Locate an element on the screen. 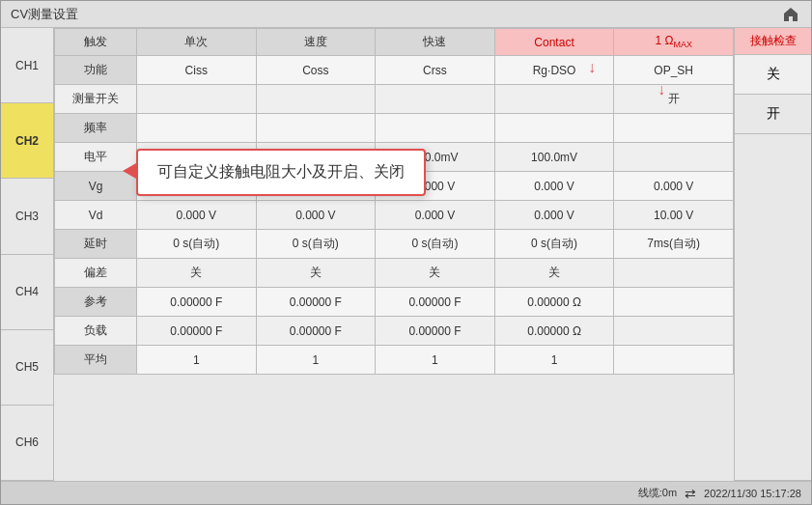 Image resolution: width=812 pixels, height=505 pixels. cell-speed: 0.000 V is located at coordinates (316, 215).